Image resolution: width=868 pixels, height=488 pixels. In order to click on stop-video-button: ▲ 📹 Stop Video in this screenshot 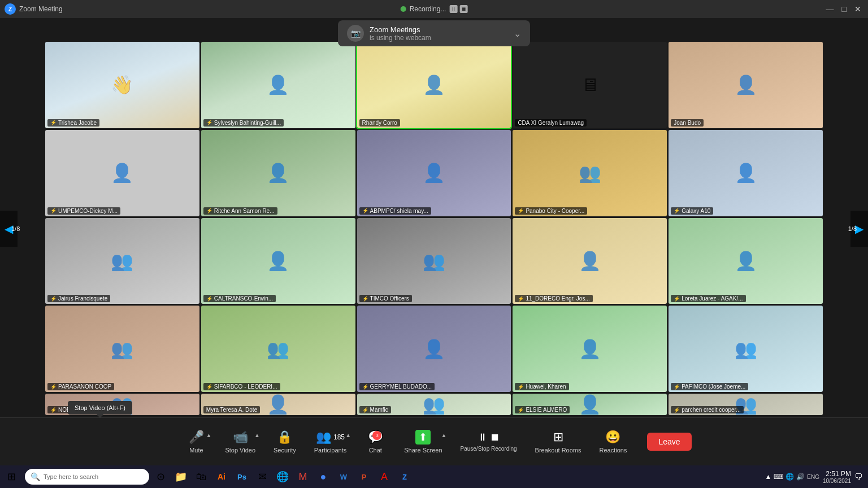, I will do `click(240, 442)`.